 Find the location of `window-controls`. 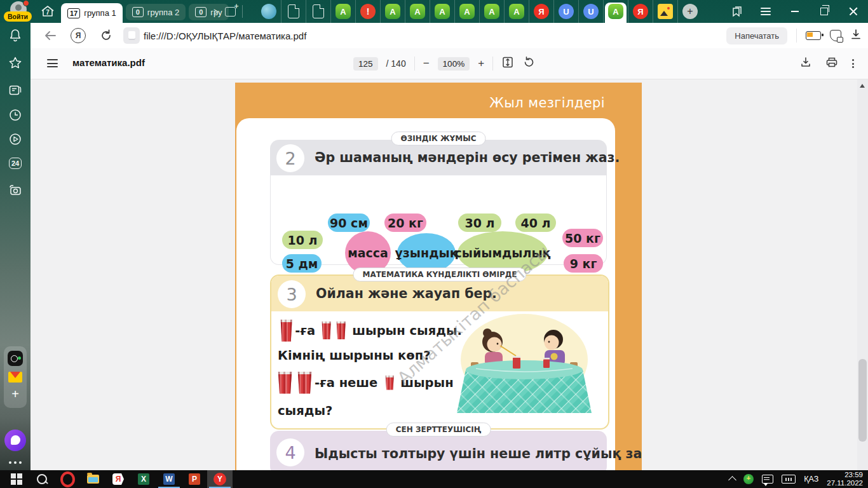

window-controls is located at coordinates (795, 11).